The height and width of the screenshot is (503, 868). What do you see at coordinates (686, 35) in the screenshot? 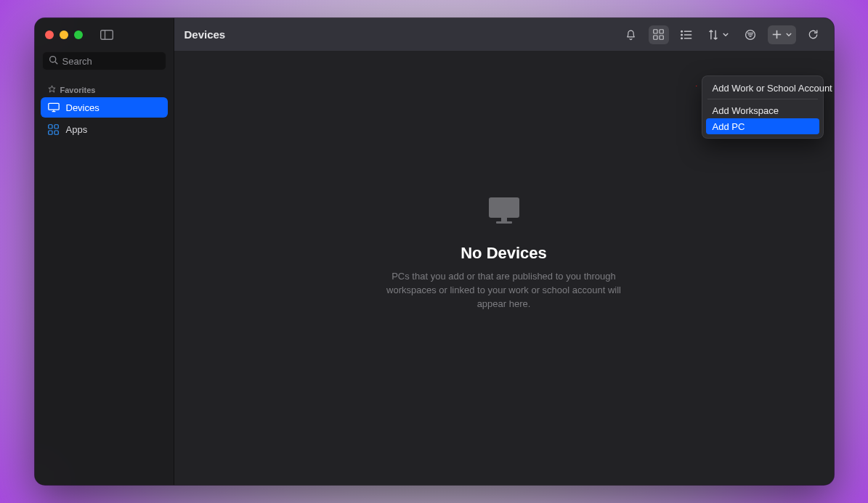
I see `list-icon` at bounding box center [686, 35].